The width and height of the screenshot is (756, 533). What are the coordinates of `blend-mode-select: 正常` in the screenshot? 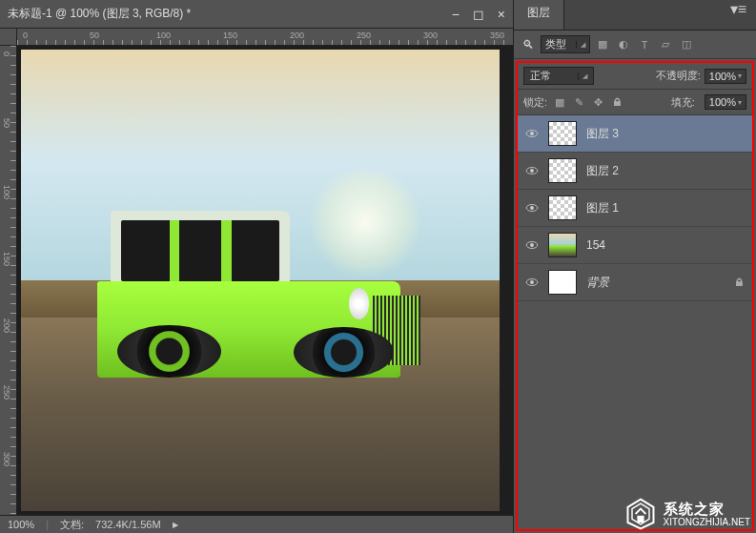 It's located at (559, 76).